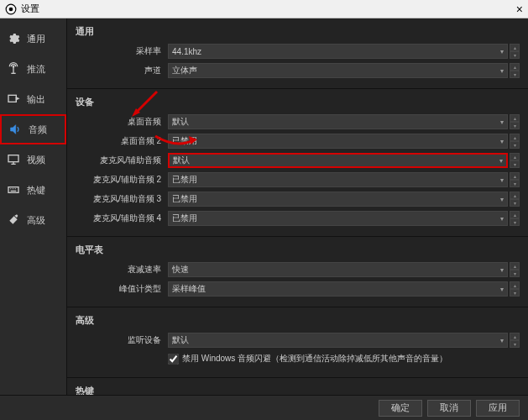 Image resolution: width=528 pixels, height=420 pixels. I want to click on mic-aux4-dropdown: 已禁用▾, so click(337, 218).